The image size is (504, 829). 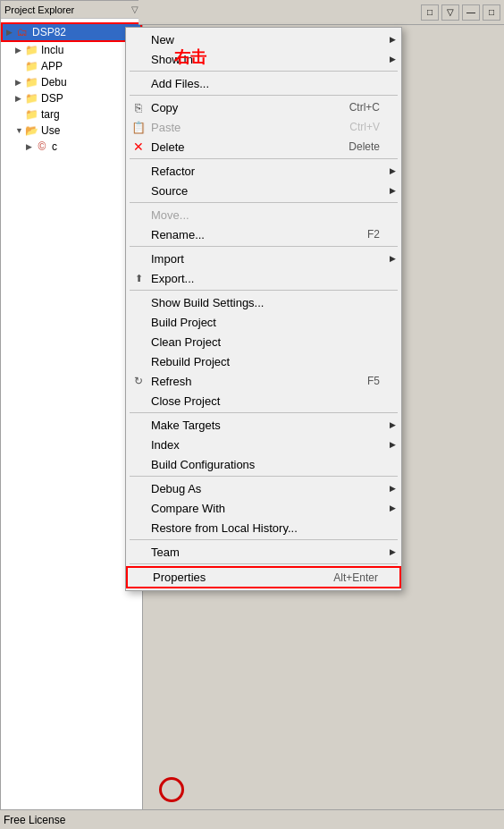 What do you see at coordinates (450, 13) in the screenshot?
I see `toolbar-btn-2: ▽` at bounding box center [450, 13].